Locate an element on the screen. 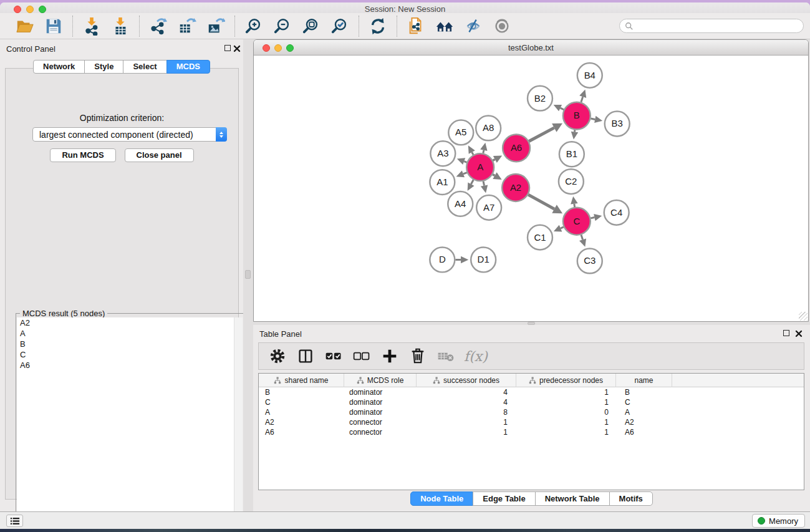 The width and height of the screenshot is (810, 532). hide-graphics-icon is located at coordinates (473, 26).